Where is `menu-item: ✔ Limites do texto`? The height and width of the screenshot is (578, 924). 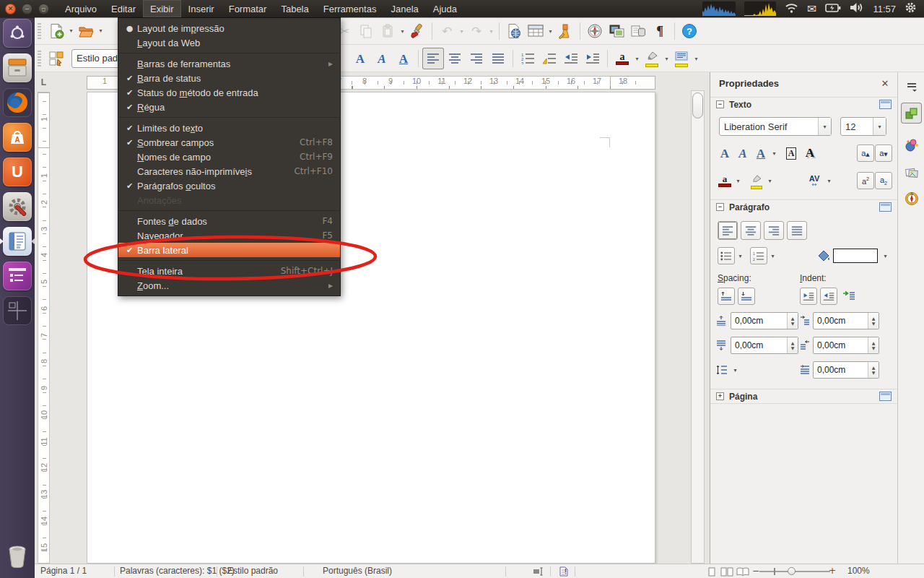 menu-item: ✔ Limites do texto is located at coordinates (230, 128).